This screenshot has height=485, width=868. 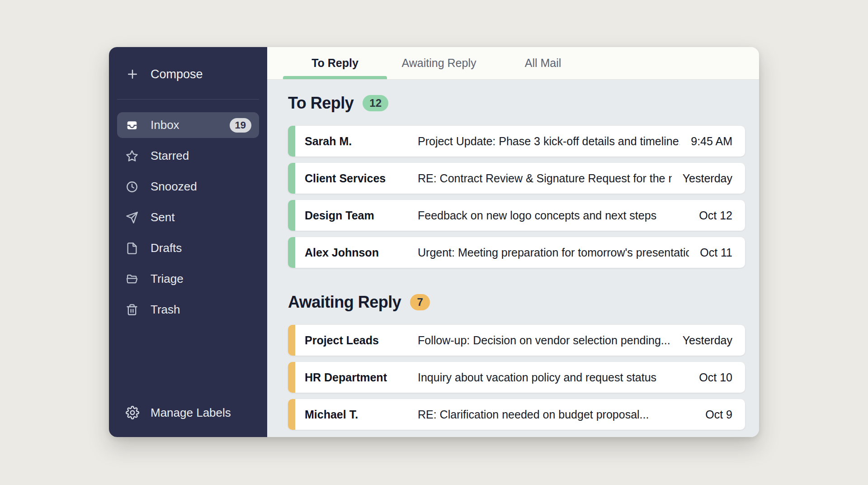 What do you see at coordinates (132, 187) in the screenshot?
I see `clock-icon` at bounding box center [132, 187].